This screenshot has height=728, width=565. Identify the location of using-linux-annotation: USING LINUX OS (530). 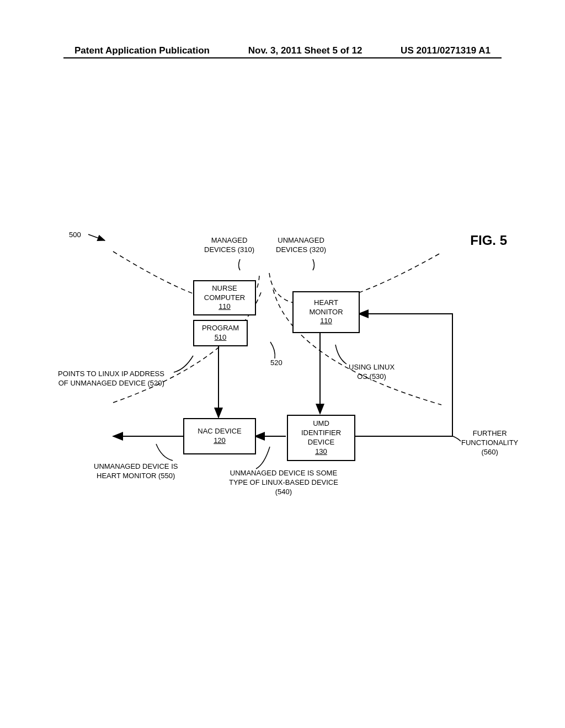
(372, 372).